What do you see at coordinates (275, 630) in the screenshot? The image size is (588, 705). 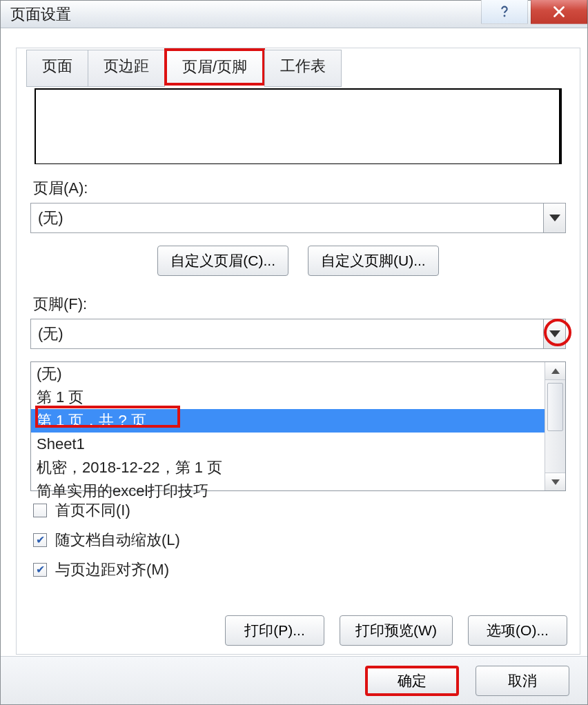 I see `print-button: 打印(P)...` at bounding box center [275, 630].